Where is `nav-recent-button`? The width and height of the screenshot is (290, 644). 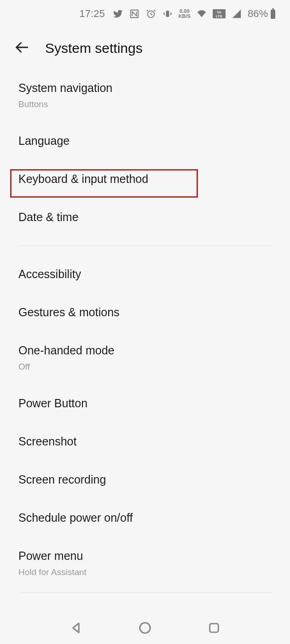 nav-recent-button is located at coordinates (214, 628).